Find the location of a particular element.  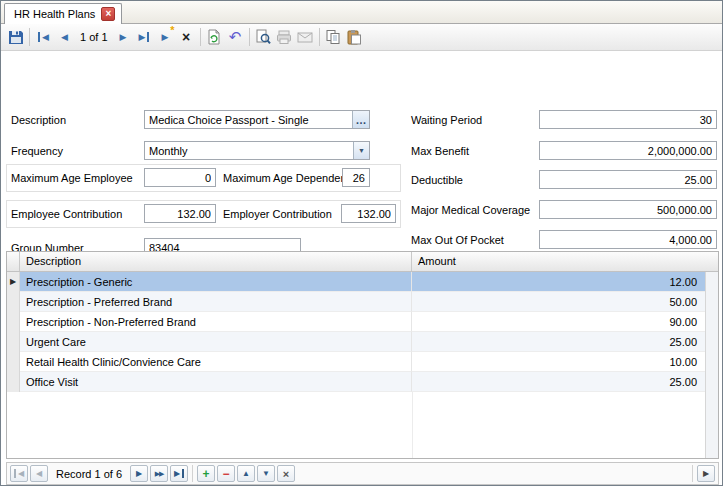

print-button is located at coordinates (284, 37).